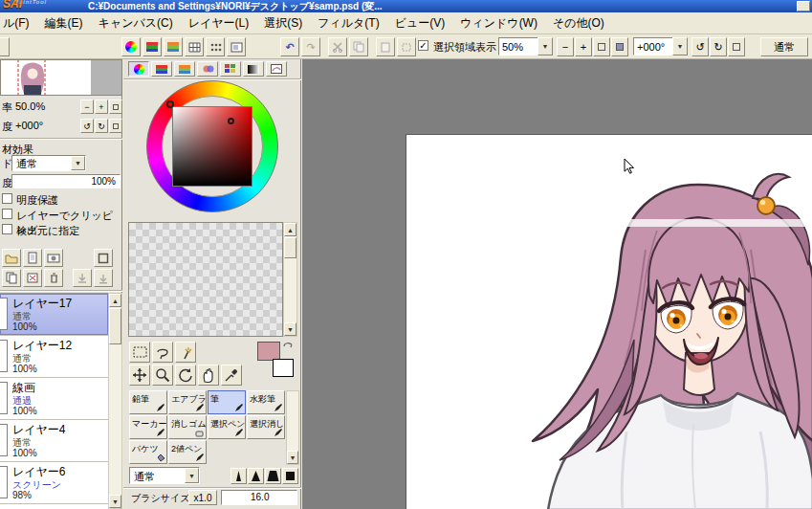 Image resolution: width=812 pixels, height=509 pixels. Describe the element at coordinates (165, 476) in the screenshot. I see `brush-mode-dropdown: 通常 ▼` at that location.